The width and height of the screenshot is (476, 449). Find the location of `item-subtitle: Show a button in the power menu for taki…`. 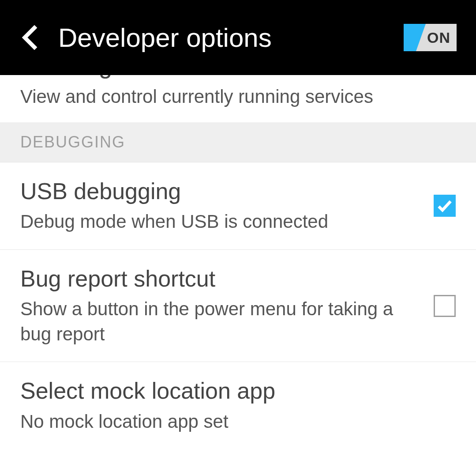

item-subtitle: Show a button in the power menu for taki… is located at coordinates (222, 321).